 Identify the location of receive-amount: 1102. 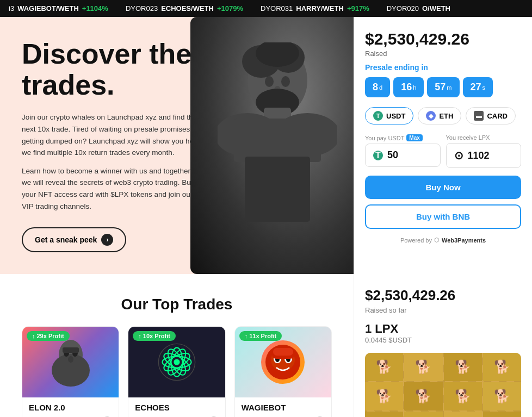
(479, 155).